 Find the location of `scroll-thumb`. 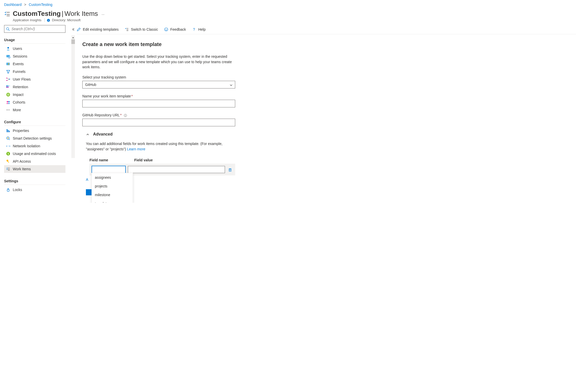

scroll-thumb is located at coordinates (73, 42).